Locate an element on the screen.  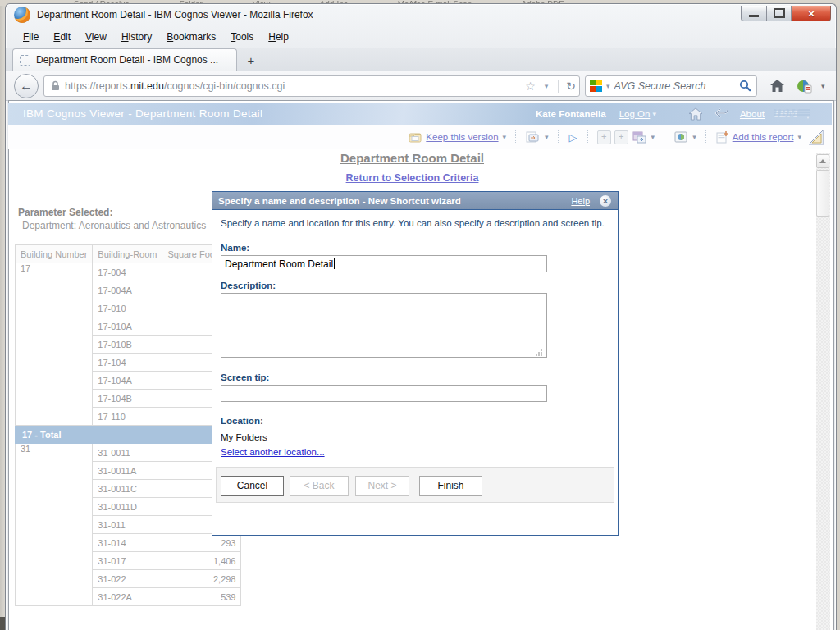
run-report-icon: ▷ is located at coordinates (573, 138).